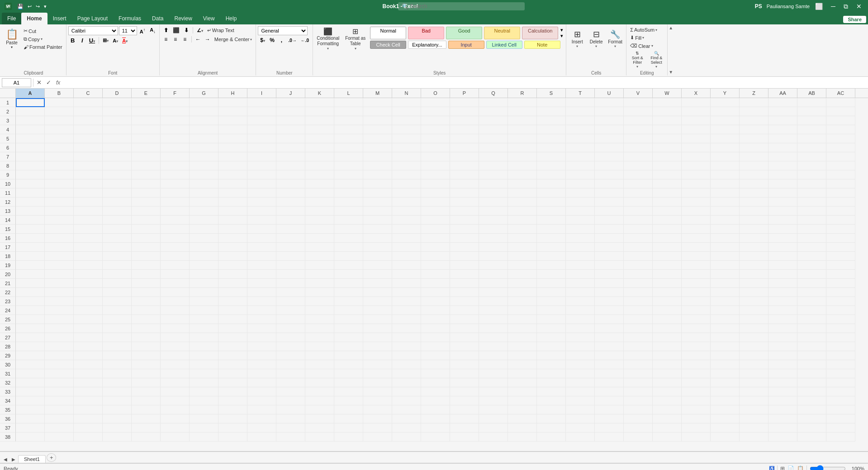 The width and height of the screenshot is (868, 470). I want to click on cell-AB20, so click(812, 274).